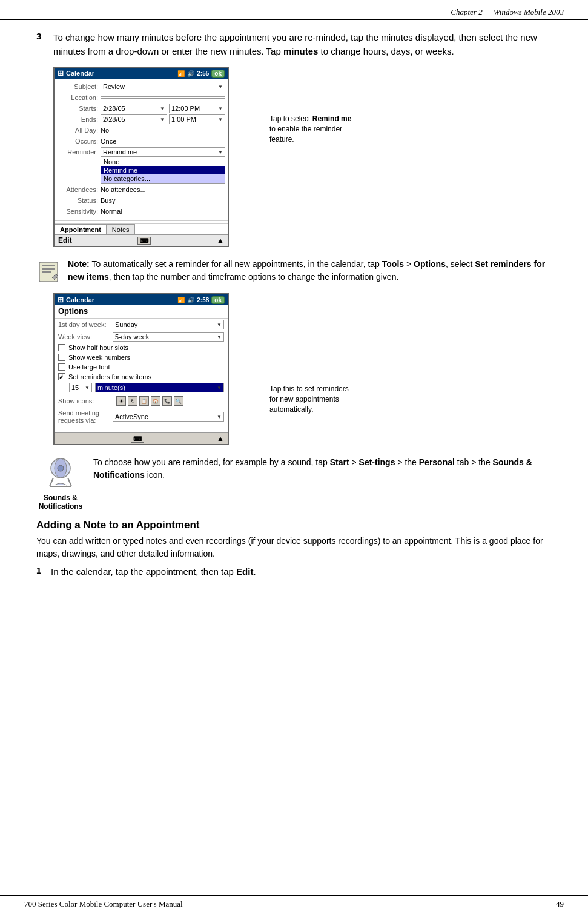 The height and width of the screenshot is (920, 588). What do you see at coordinates (291, 119) in the screenshot?
I see `callout-1-before: Tap to select` at bounding box center [291, 119].